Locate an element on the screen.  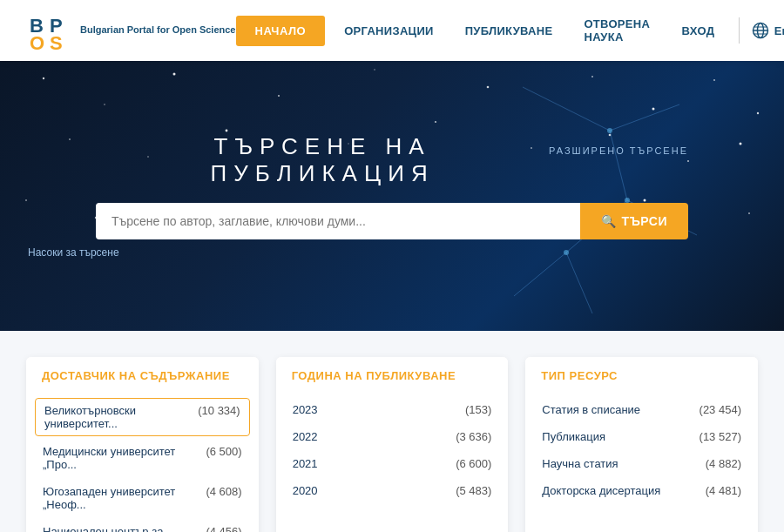
facet-item: Публикация(13 527) is located at coordinates (641, 437).